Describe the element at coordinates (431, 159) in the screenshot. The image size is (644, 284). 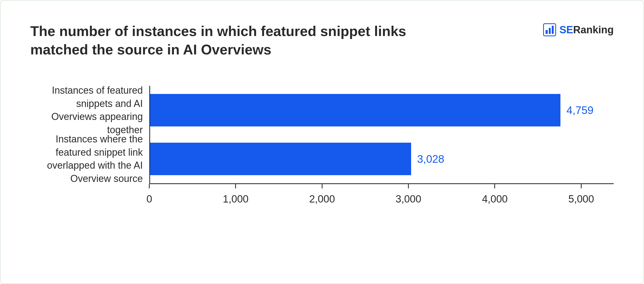
I see `bar-value-label: 3,028` at that location.